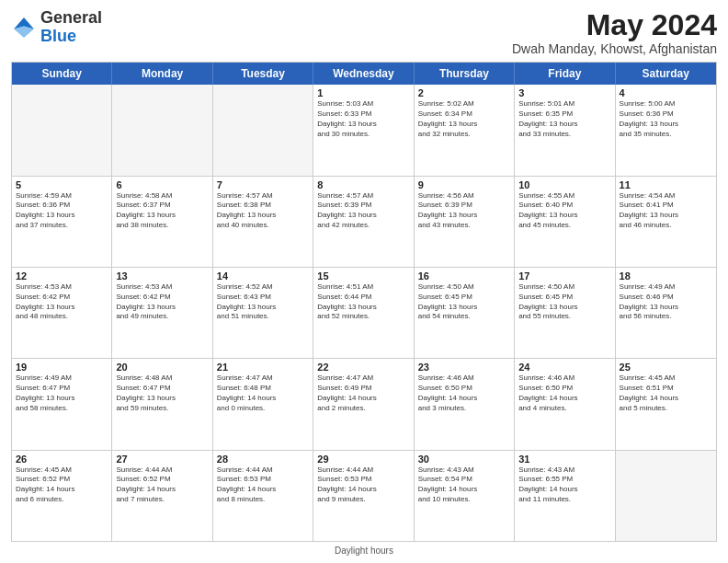 Image resolution: width=728 pixels, height=563 pixels. Describe the element at coordinates (614, 26) in the screenshot. I see `title-month: May 2024` at that location.